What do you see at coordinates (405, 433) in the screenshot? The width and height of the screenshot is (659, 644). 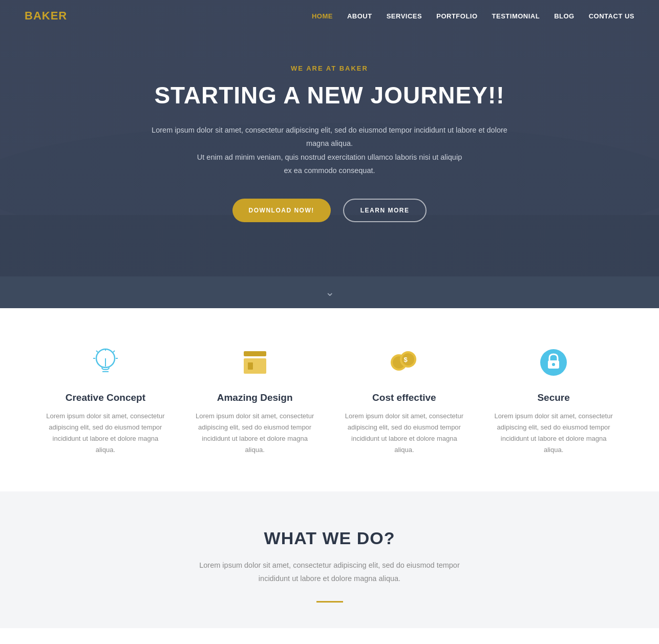 I see `feature-desc-cost: Lorem ipsum dolor sit amet, consectetur …` at bounding box center [405, 433].